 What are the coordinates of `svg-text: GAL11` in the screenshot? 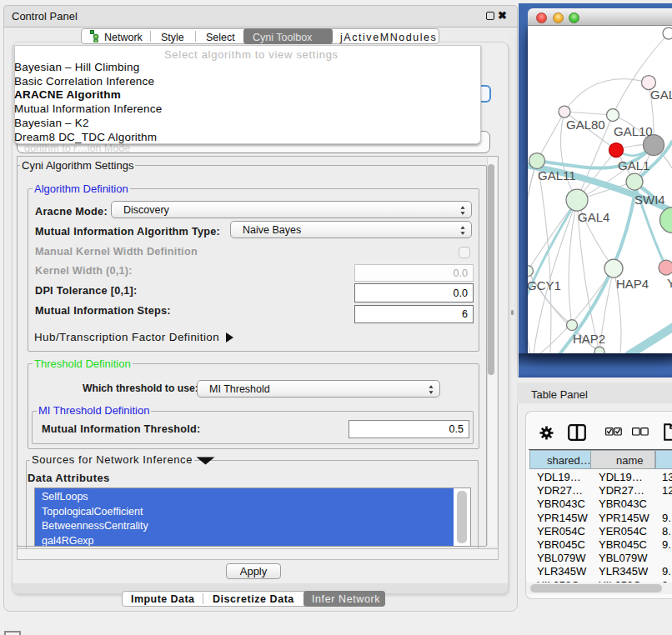 It's located at (557, 175).